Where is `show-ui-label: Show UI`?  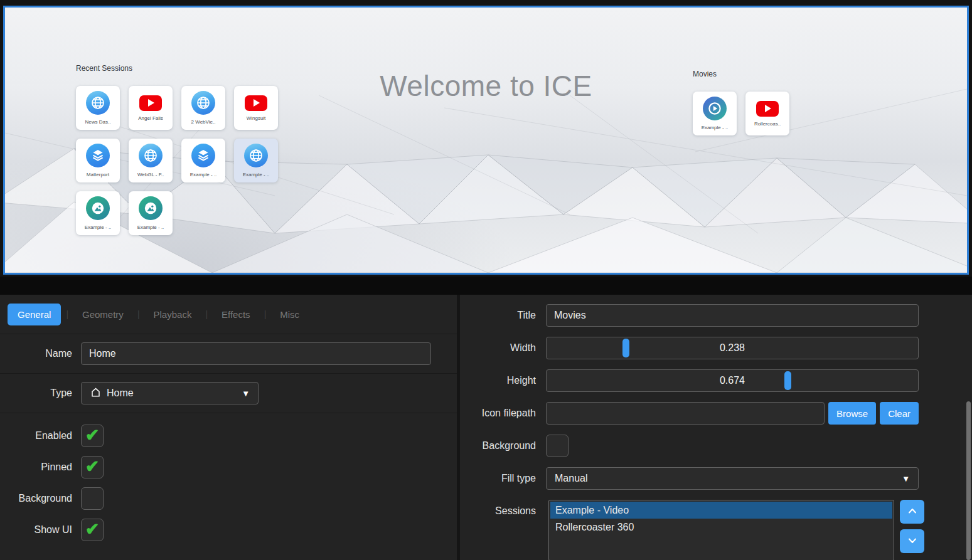 show-ui-label: Show UI is located at coordinates (36, 530).